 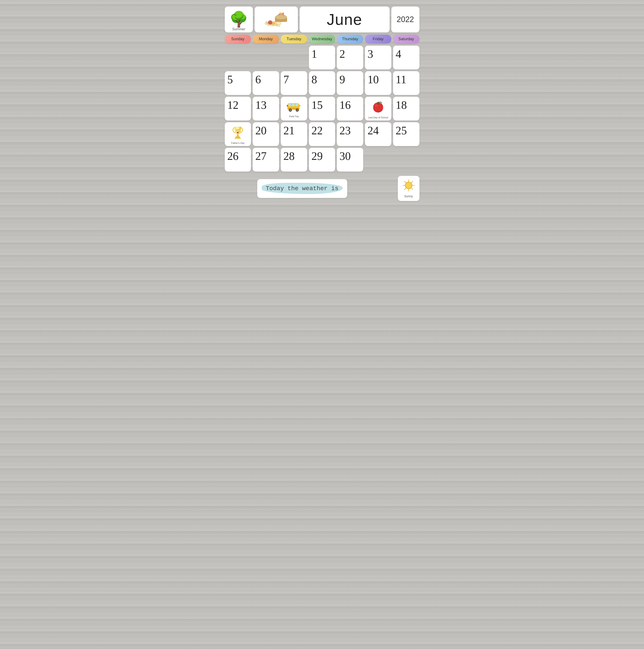 What do you see at coordinates (266, 109) in the screenshot?
I see `cal-day-cell: 13` at bounding box center [266, 109].